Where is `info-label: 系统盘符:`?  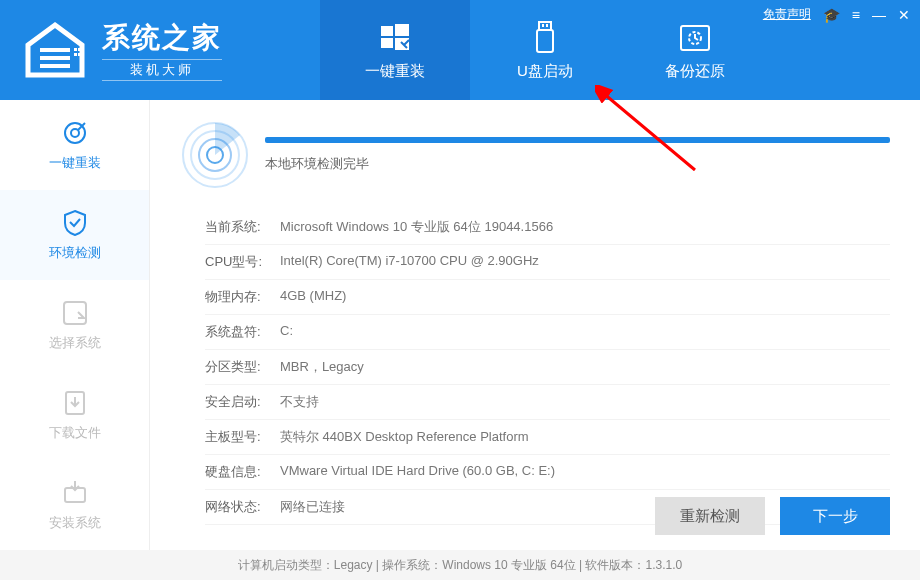 info-label: 系统盘符: is located at coordinates (242, 332).